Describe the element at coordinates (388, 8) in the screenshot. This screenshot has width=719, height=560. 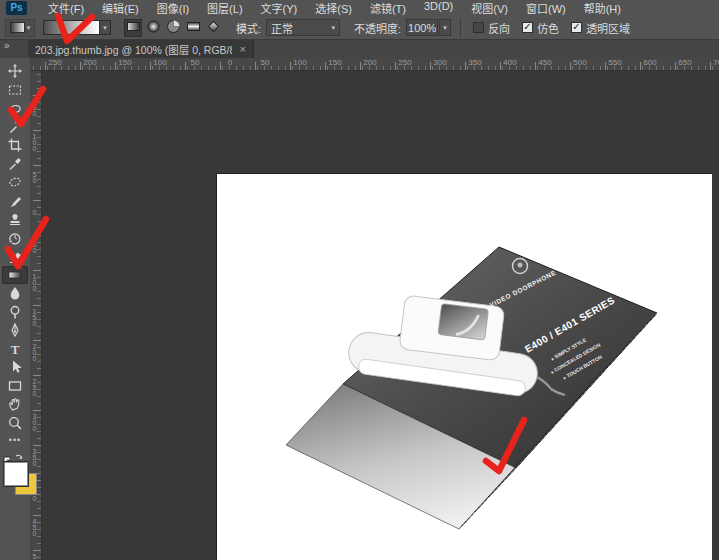
I see `menu-item-6: 滤镜(T)` at that location.